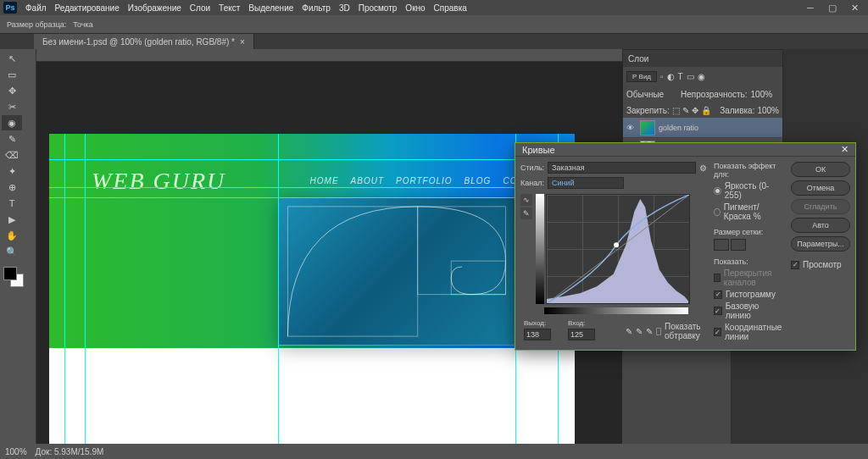  Describe the element at coordinates (749, 212) in the screenshot. I see `radio-pigment: Пигмент/Краска %` at that location.